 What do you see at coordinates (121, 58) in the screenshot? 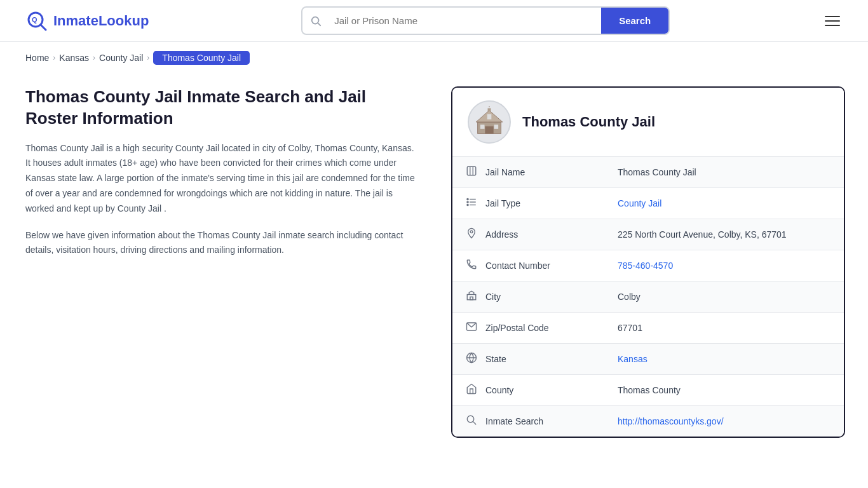
I see `breadcrumb-county-jail: County Jail` at bounding box center [121, 58].